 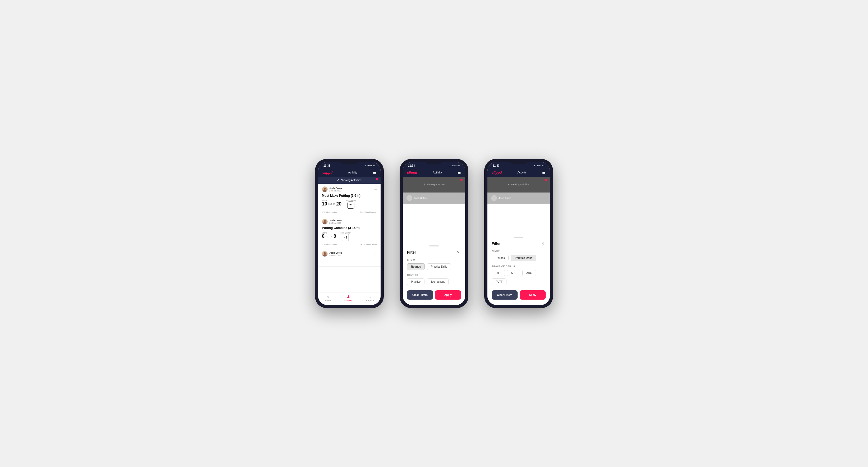 What do you see at coordinates (370, 166) in the screenshot?
I see `wifi-icon: WiFi` at bounding box center [370, 166].